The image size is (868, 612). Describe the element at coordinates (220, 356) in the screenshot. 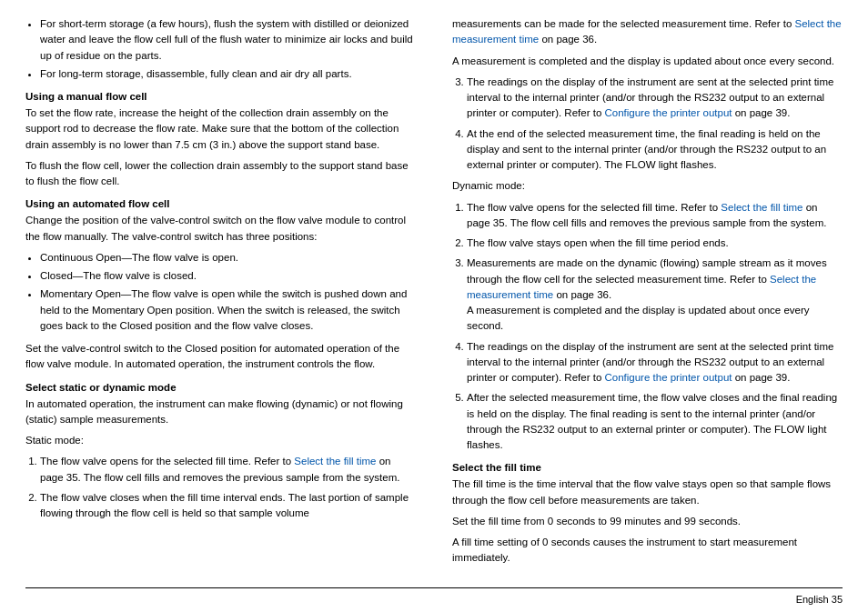

I see `section2-para2: Set the valve-control switch to the Clos…` at that location.